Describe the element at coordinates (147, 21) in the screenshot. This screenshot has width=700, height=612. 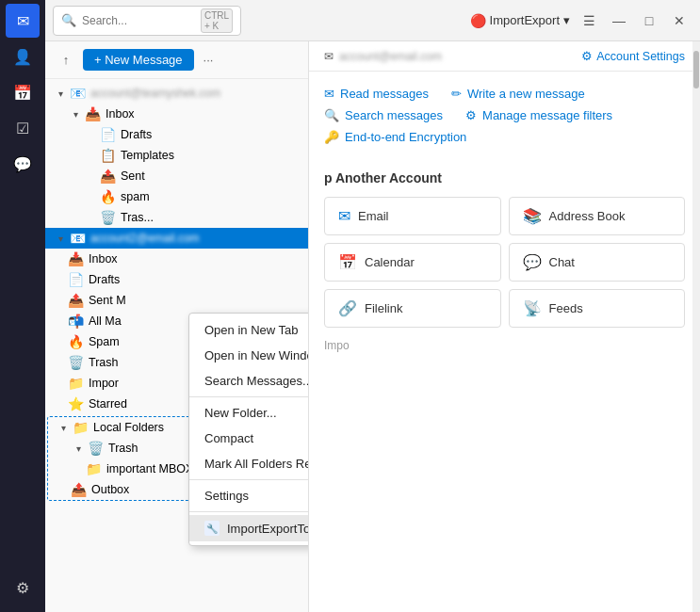
I see `search-box: 🔍 CTRL + K` at that location.